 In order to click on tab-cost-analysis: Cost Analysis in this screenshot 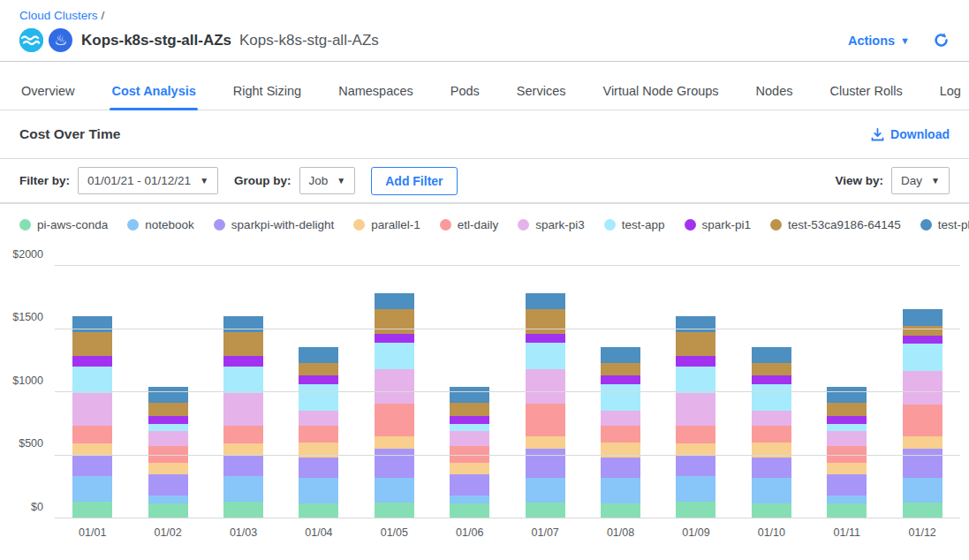, I will do `click(154, 92)`.